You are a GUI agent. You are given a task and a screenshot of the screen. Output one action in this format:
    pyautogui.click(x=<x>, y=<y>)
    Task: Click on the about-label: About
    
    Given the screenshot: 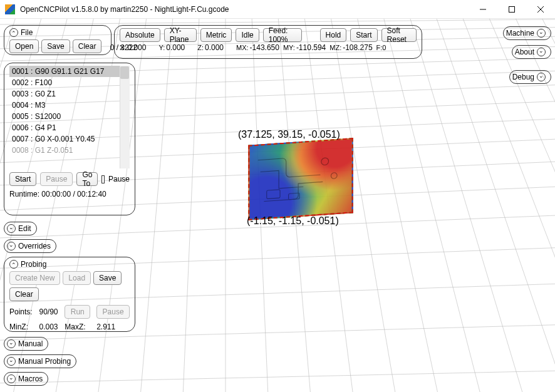 What is the action you would take?
    pyautogui.click(x=525, y=52)
    